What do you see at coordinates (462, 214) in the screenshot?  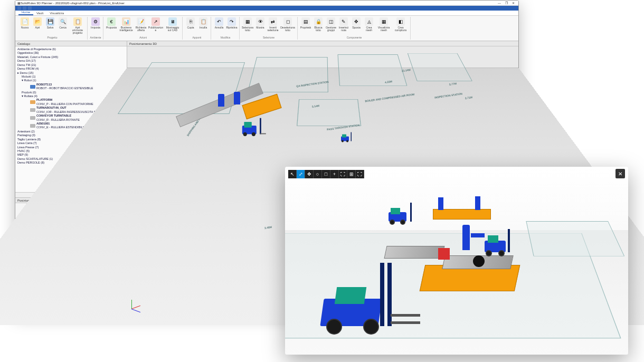 I see `obj-platform` at bounding box center [462, 214].